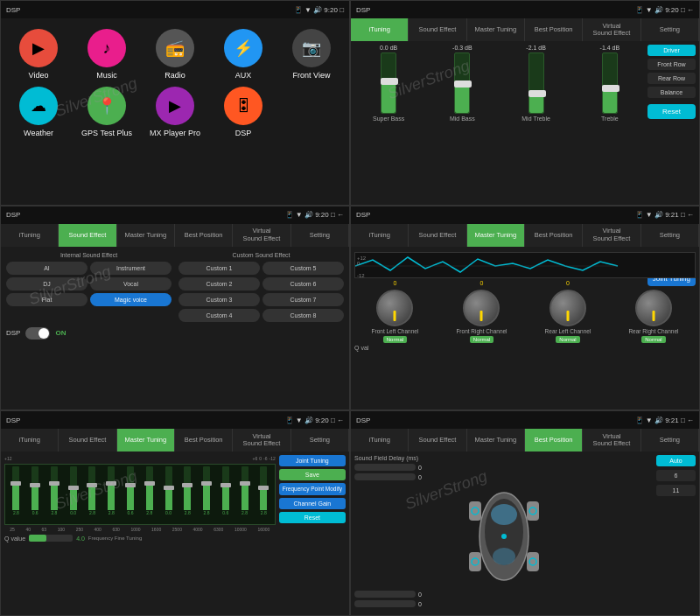  Describe the element at coordinates (204, 440) in the screenshot. I see `tab-best-5: Best Position` at that location.